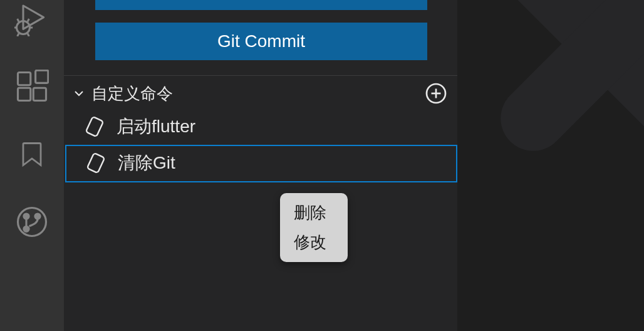 This screenshot has width=644, height=331. What do you see at coordinates (261, 127) in the screenshot?
I see `command-item-flutter: 启动flutter` at bounding box center [261, 127].